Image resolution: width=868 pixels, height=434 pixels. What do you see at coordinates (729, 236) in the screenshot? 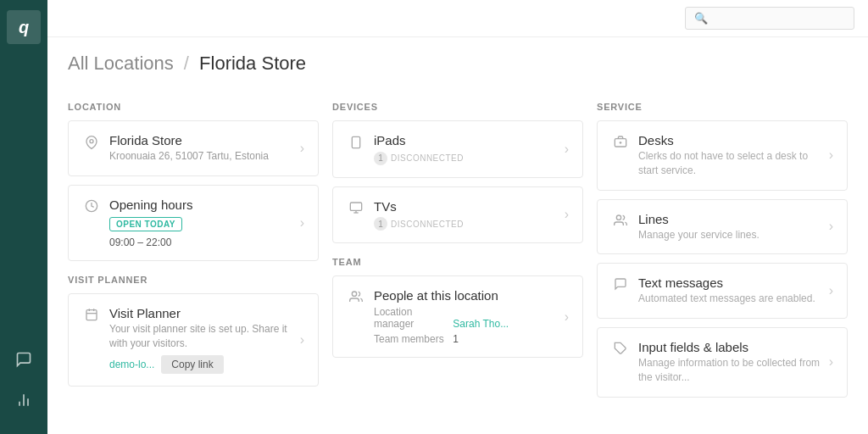
I see `lines-desc: Manage your service lines.` at bounding box center [729, 236].